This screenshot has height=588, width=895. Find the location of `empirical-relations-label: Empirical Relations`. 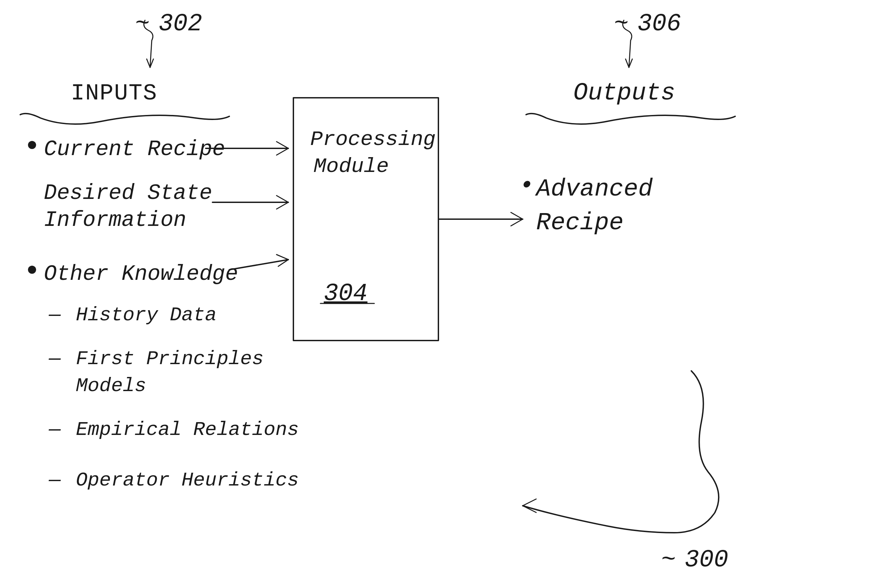

empirical-relations-label: Empirical Relations is located at coordinates (187, 430).